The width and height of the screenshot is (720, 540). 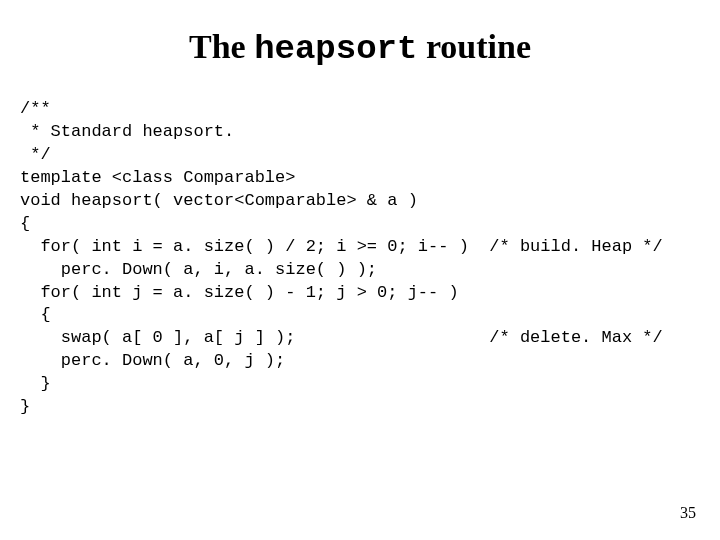 What do you see at coordinates (158, 178) in the screenshot?
I see `code-line: template <class Comparable>` at bounding box center [158, 178].